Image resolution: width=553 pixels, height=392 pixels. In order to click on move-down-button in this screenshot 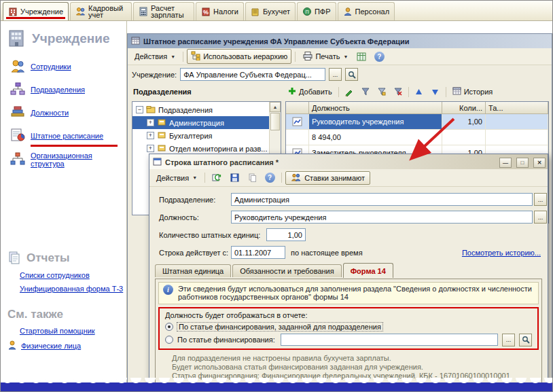, I will do `click(435, 92)`.